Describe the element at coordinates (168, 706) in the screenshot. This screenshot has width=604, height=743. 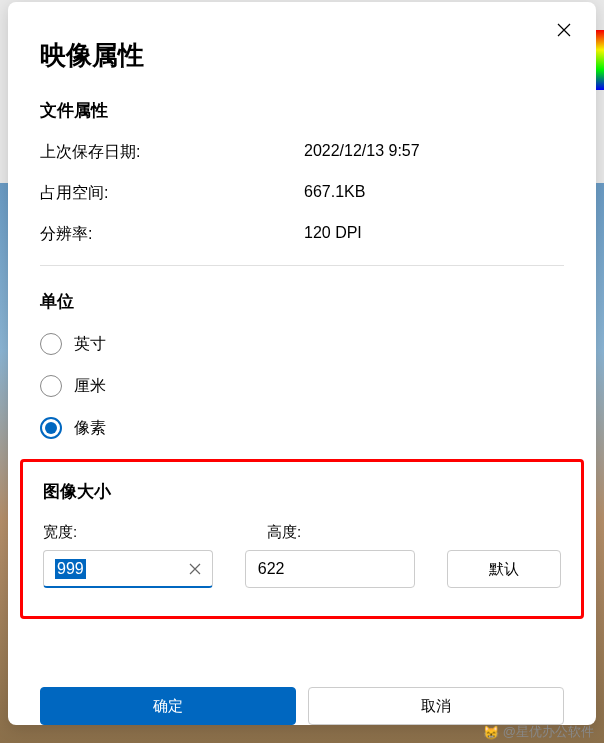
I see `ok-button: 确定` at that location.